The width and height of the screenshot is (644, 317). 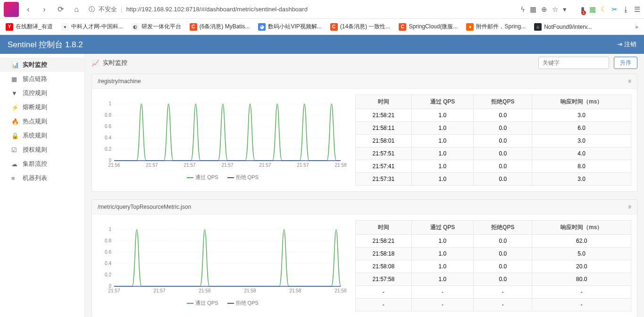 I want to click on sidebar-item-label: 授权规则, so click(x=35, y=150).